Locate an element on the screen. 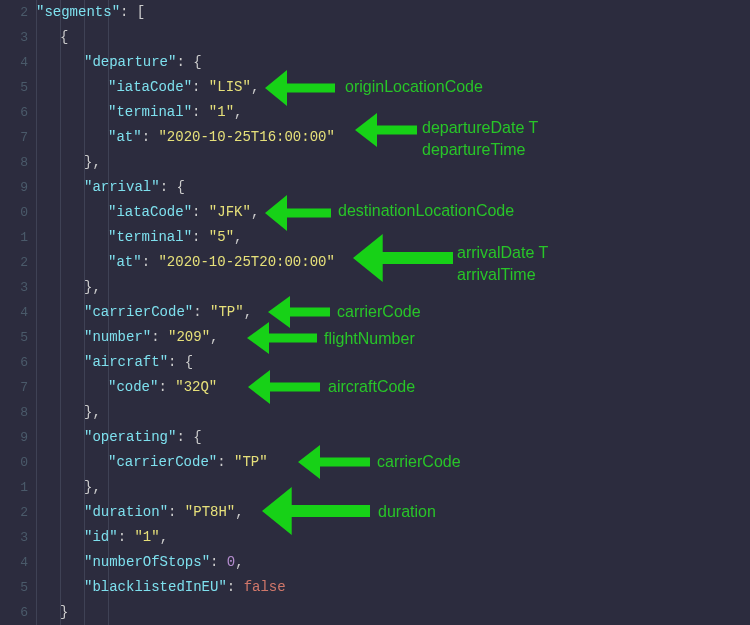  code-line: 7"at": "2020-10-25T16:00:00" is located at coordinates (393, 138).